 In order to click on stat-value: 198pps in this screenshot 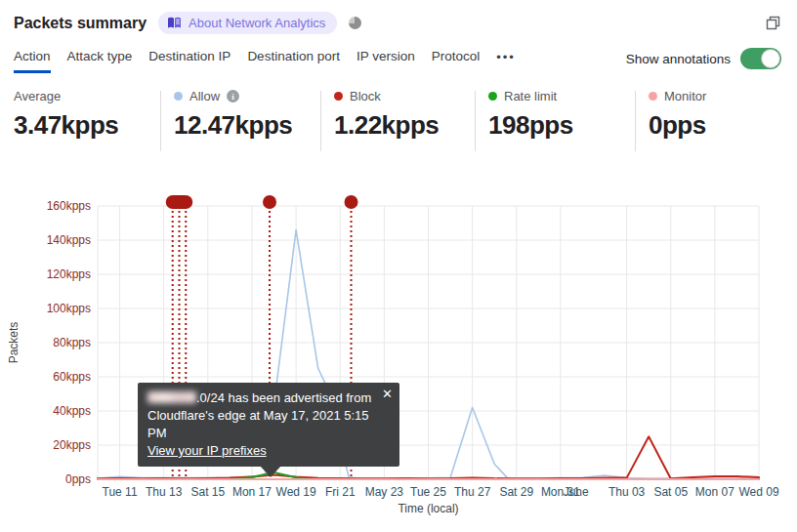, I will do `click(531, 125)`.